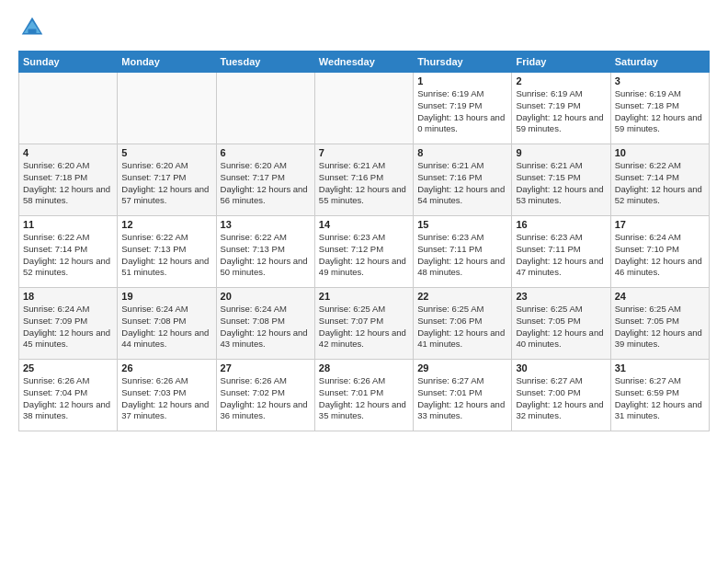  What do you see at coordinates (462, 296) in the screenshot?
I see `day-number: 22` at bounding box center [462, 296].